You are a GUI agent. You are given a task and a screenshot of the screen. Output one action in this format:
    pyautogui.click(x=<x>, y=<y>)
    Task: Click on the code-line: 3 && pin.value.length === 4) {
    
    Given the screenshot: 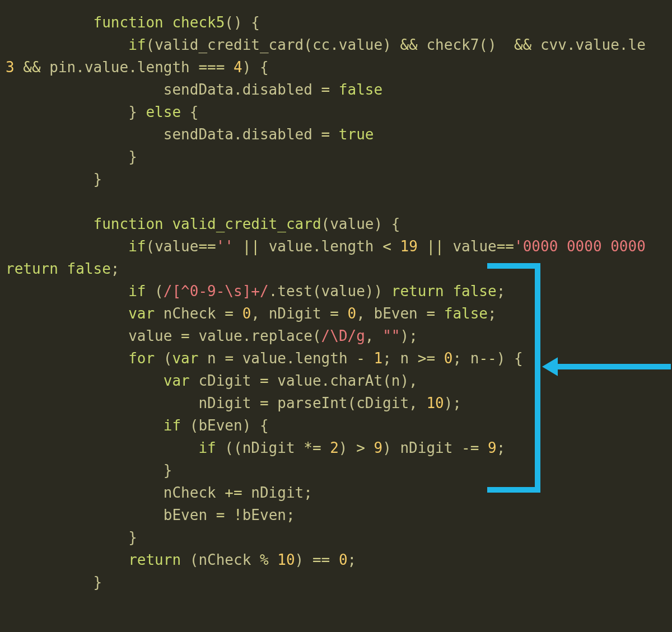 What is the action you would take?
    pyautogui.click(x=137, y=67)
    